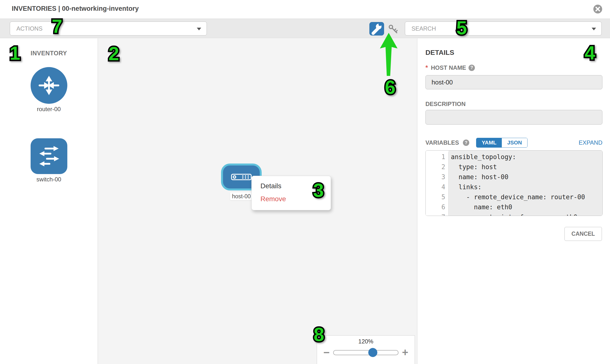  I want to click on variables-row: VARIABLES ? YAML JSON EXPAND, so click(514, 143).